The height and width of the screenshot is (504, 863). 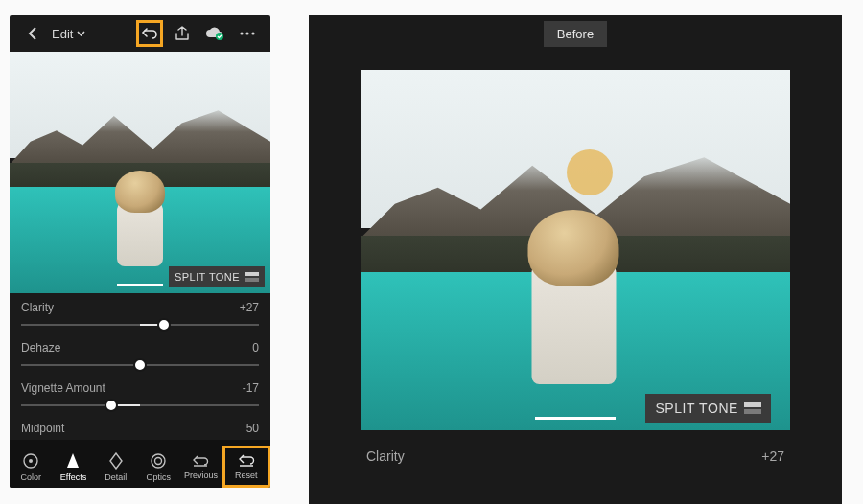 What do you see at coordinates (73, 461) in the screenshot?
I see `effects-icon` at bounding box center [73, 461].